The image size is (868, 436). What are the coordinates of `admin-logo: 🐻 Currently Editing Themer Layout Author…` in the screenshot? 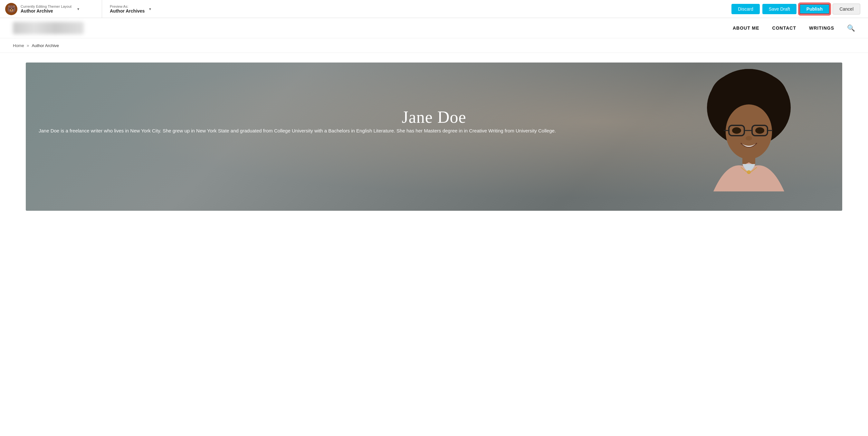 It's located at (53, 9).